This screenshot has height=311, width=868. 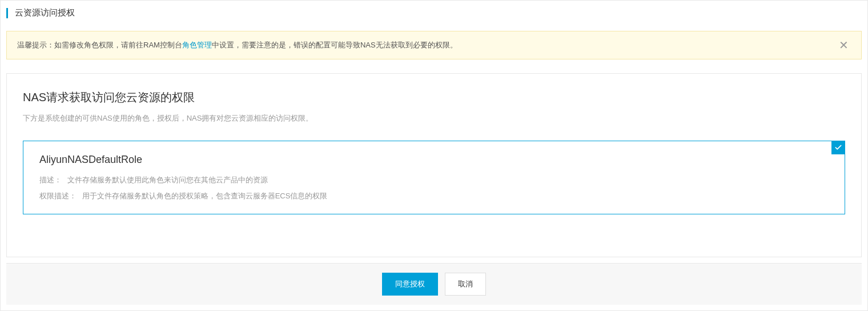 What do you see at coordinates (434, 196) in the screenshot?
I see `role-permission-row: 权限描述： 用于文件存储服务默认角色的授权策略，包含查询云服务器ECS信息的权限` at bounding box center [434, 196].